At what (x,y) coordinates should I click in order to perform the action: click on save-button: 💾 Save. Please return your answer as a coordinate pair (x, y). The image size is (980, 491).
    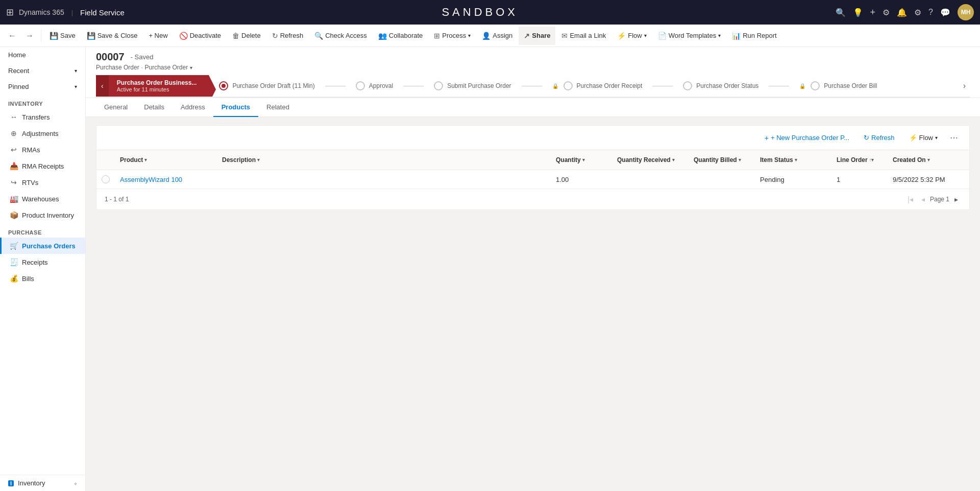
    Looking at the image, I should click on (62, 36).